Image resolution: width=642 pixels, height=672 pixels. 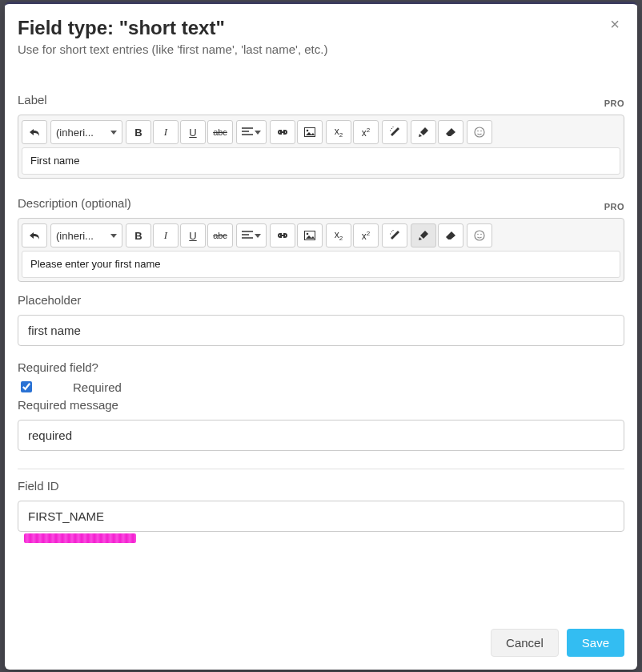 What do you see at coordinates (321, 367) in the screenshot?
I see `required-field-label: Required field?` at bounding box center [321, 367].